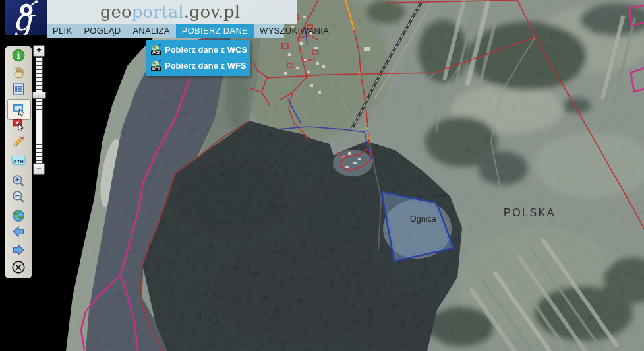 This screenshot has width=644, height=351. I want to click on svg-text: WCS, so click(156, 53).